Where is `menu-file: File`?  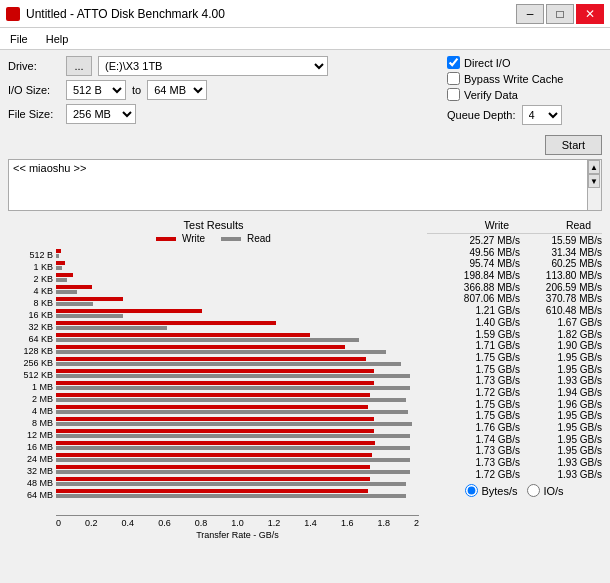
menu-file: File is located at coordinates (19, 39).